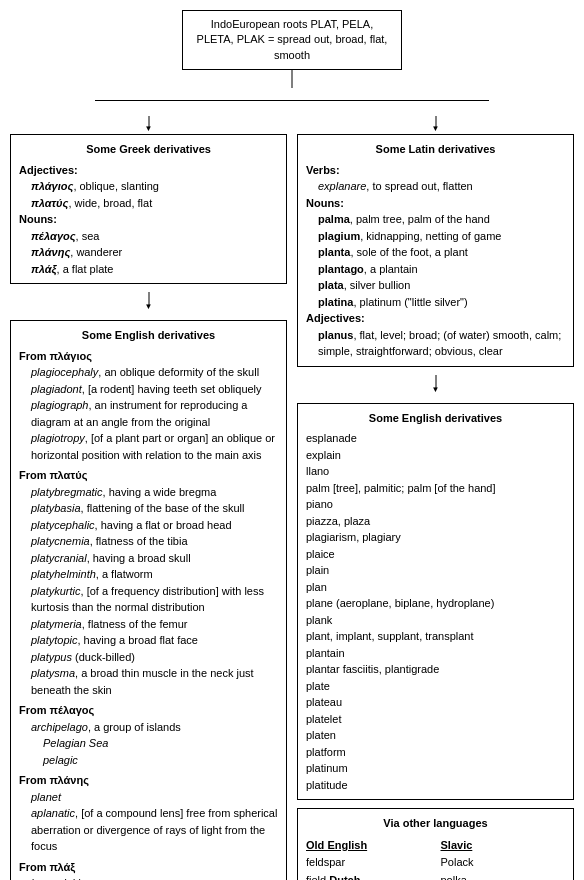  What do you see at coordinates (436, 736) in the screenshot?
I see `el-platen: platen` at bounding box center [436, 736].